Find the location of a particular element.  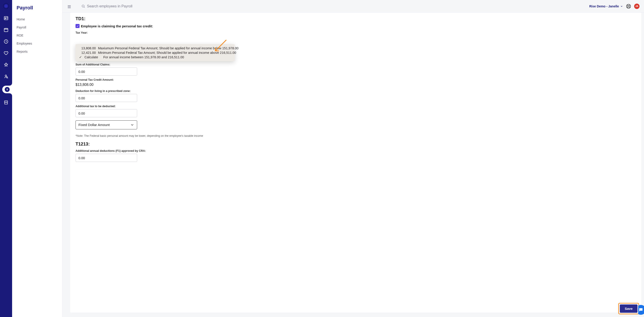

payroll-rail-active is located at coordinates (7, 90).